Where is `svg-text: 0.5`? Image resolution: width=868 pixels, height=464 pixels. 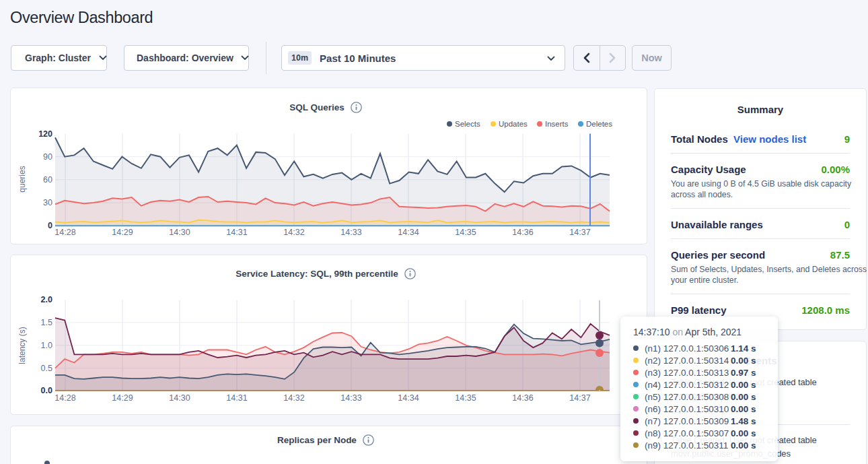
svg-text: 0.5 is located at coordinates (47, 368).